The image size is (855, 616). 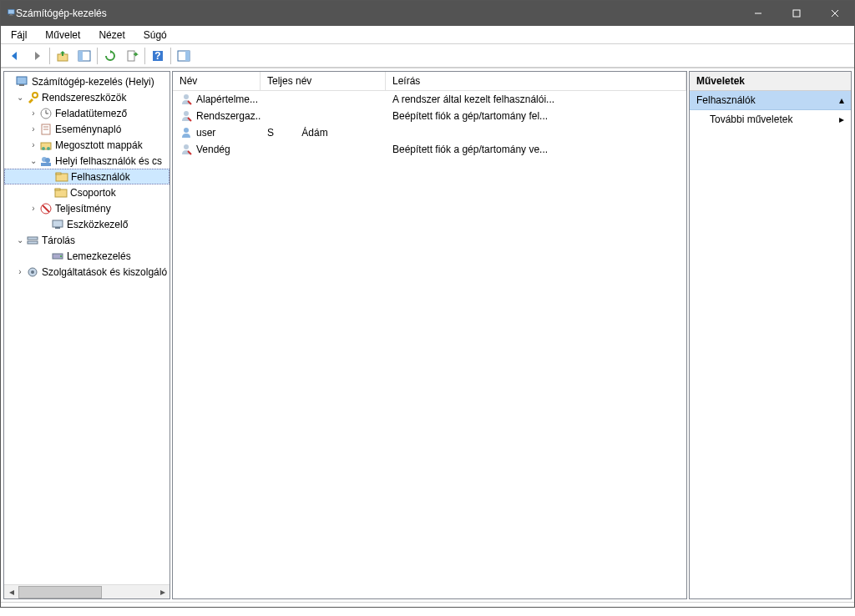 I want to click on status-bar, so click(x=428, y=604).